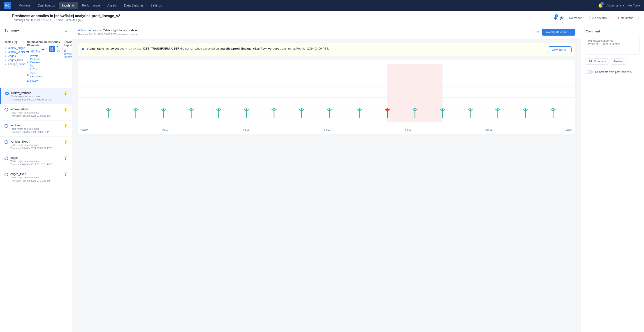 The width and height of the screenshot is (644, 332). I want to click on table-item-date: Thursday Feb 8th 2024 03:09:52 PST, so click(36, 148).